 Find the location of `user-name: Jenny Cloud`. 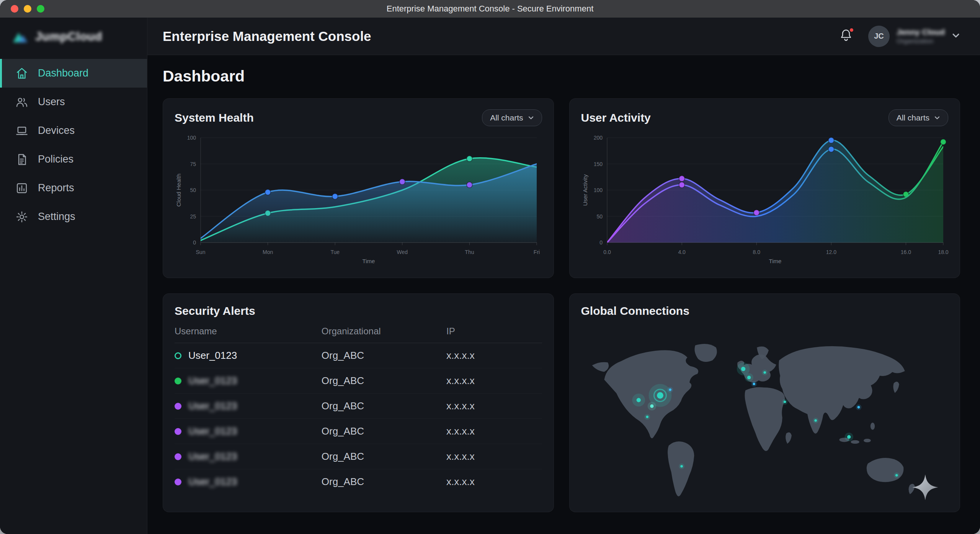

user-name: Jenny Cloud is located at coordinates (921, 32).